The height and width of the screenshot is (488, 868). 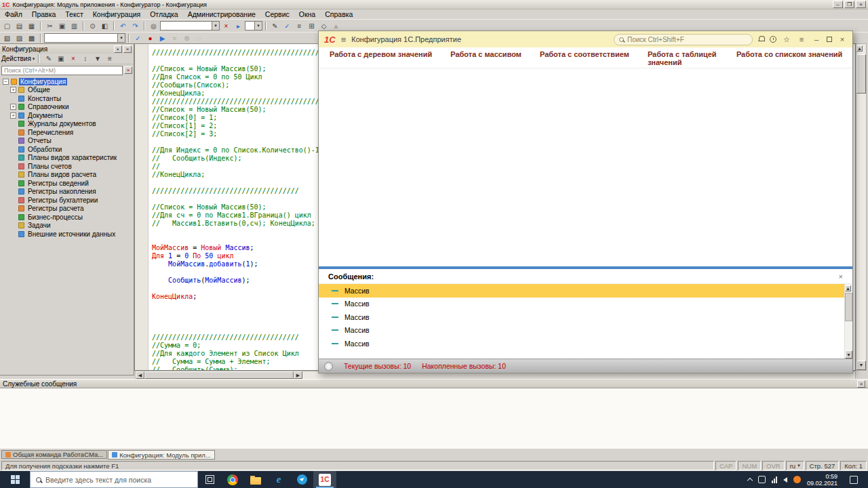 What do you see at coordinates (799, 466) in the screenshot?
I see `language-dropdown-icon: ▾` at bounding box center [799, 466].